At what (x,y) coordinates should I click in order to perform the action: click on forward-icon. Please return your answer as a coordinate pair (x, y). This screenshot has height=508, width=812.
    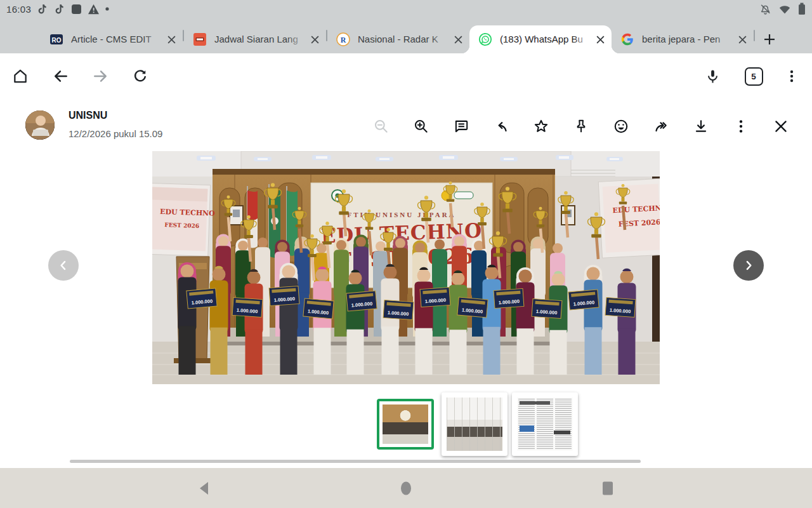
    Looking at the image, I should click on (661, 126).